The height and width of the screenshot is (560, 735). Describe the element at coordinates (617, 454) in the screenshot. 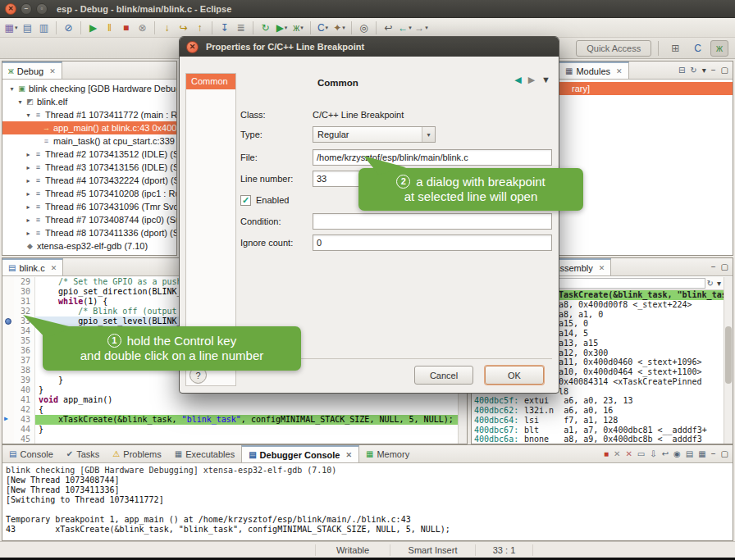

I see `remove-launch-icon: ✕` at that location.